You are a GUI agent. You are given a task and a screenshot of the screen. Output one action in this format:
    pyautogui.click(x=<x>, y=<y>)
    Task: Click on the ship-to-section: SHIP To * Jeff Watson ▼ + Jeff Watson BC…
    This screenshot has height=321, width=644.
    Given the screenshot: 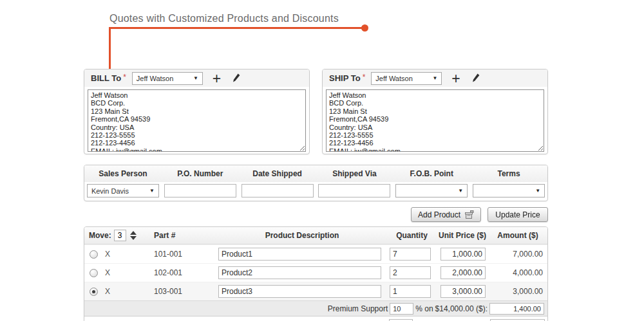 What is the action you would take?
    pyautogui.click(x=435, y=112)
    